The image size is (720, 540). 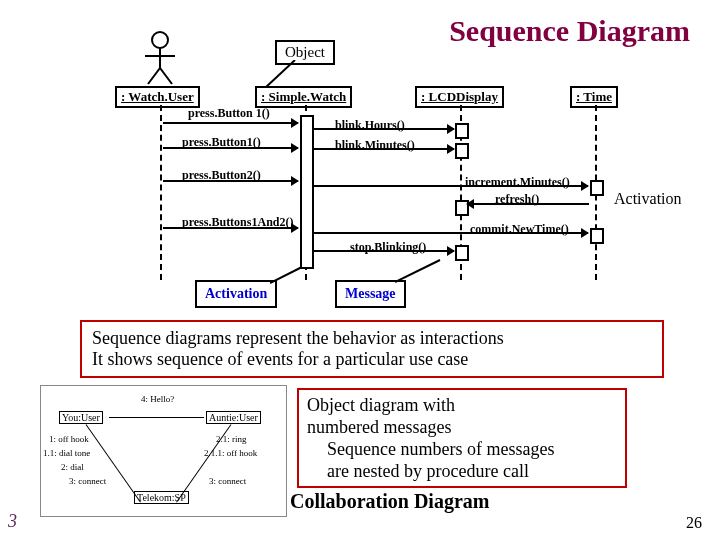 I want to click on collab-node-telekom: Telekom:SP, so click(x=162, y=498).